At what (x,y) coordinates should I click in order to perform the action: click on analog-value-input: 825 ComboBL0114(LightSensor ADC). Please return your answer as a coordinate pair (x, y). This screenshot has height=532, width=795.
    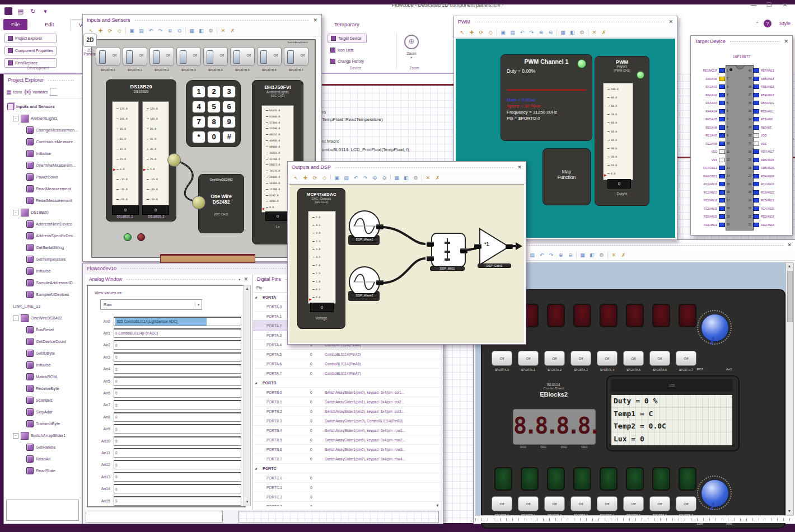
    Looking at the image, I should click on (177, 321).